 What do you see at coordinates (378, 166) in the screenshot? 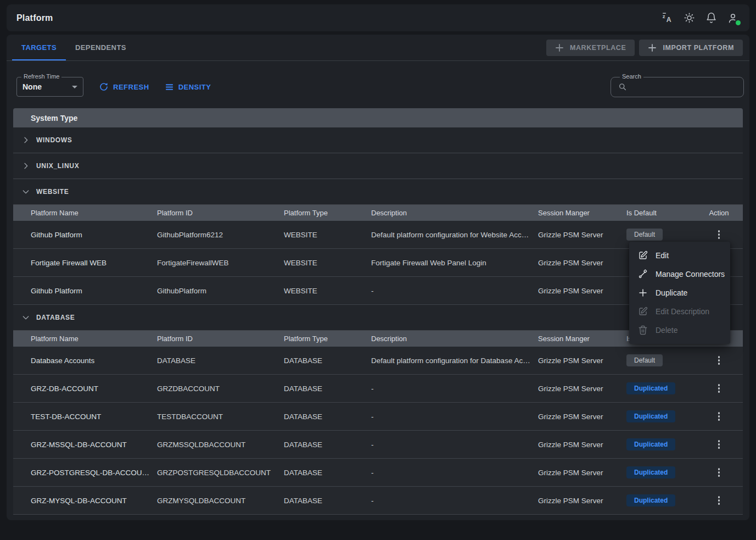
I see `group-row-unix-linux: UNIX_LINUX` at bounding box center [378, 166].